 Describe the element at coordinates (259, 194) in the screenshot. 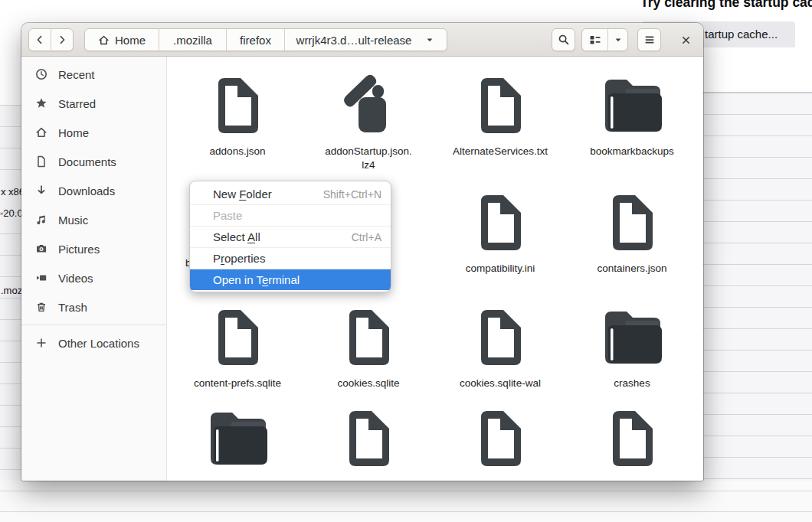

I see `menu-label-post: older` at that location.